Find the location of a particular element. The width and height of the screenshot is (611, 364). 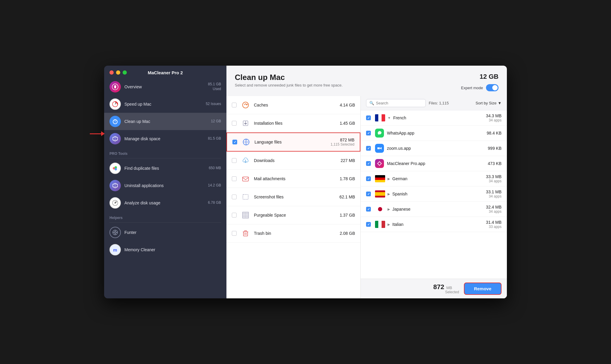

purgeable-icon is located at coordinates (246, 215).